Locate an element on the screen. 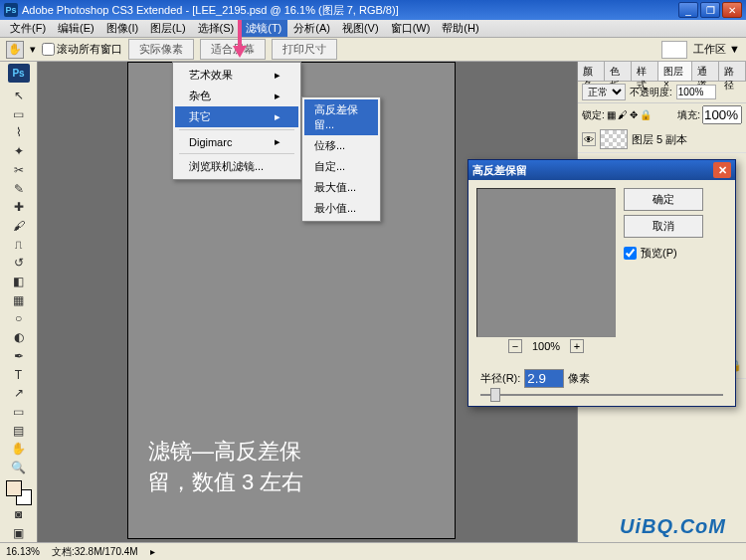 The image size is (746, 560). cancel-button: 取消 is located at coordinates (663, 227).